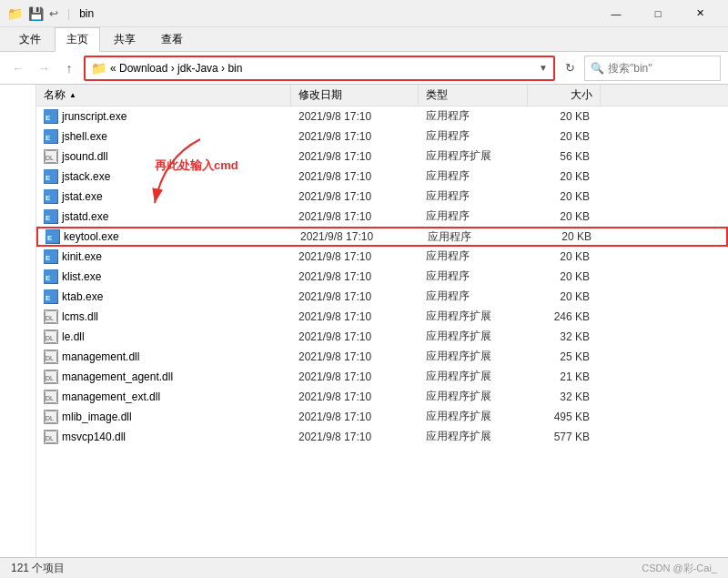  Describe the element at coordinates (166, 237) in the screenshot. I see `cell-name: E keytool.exe` at that location.